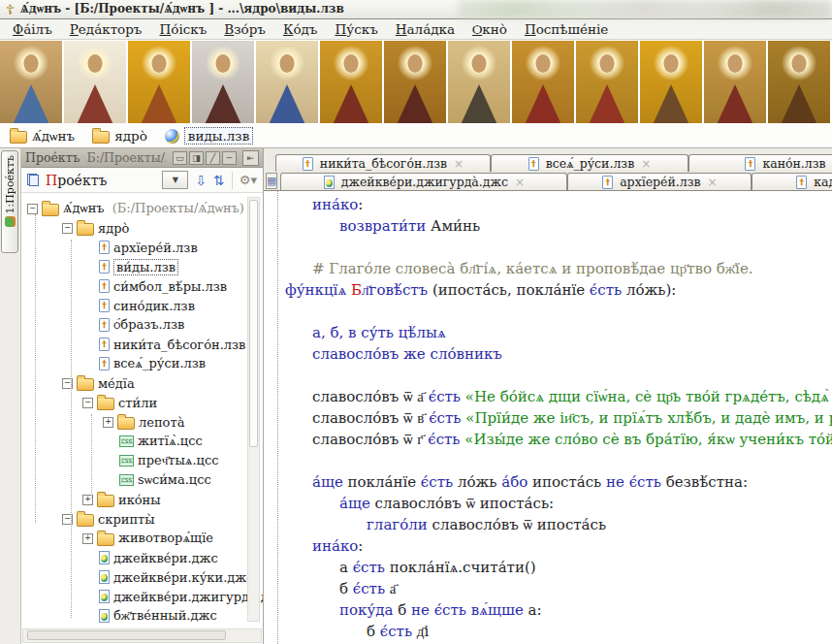 The width and height of the screenshot is (832, 644). What do you see at coordinates (33, 29) in the screenshot?
I see `menu-item-1: Фа́ілъ` at bounding box center [33, 29].